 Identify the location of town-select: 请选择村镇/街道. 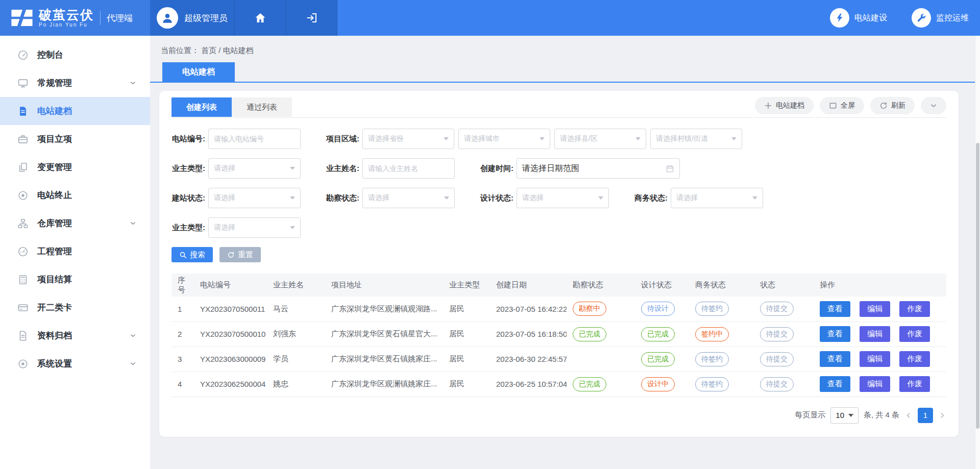
(696, 139).